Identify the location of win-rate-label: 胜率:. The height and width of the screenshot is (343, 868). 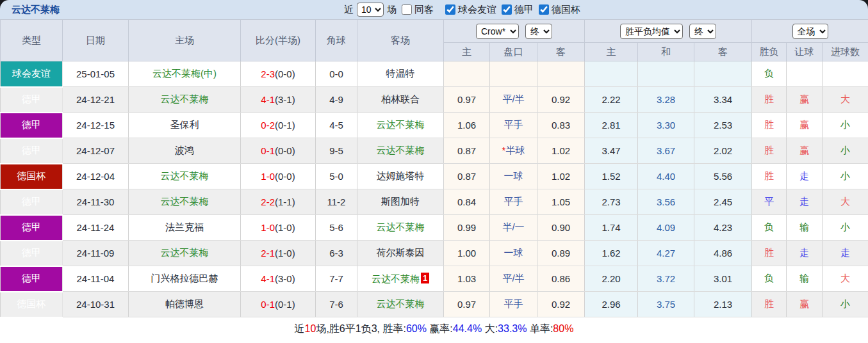
(394, 329).